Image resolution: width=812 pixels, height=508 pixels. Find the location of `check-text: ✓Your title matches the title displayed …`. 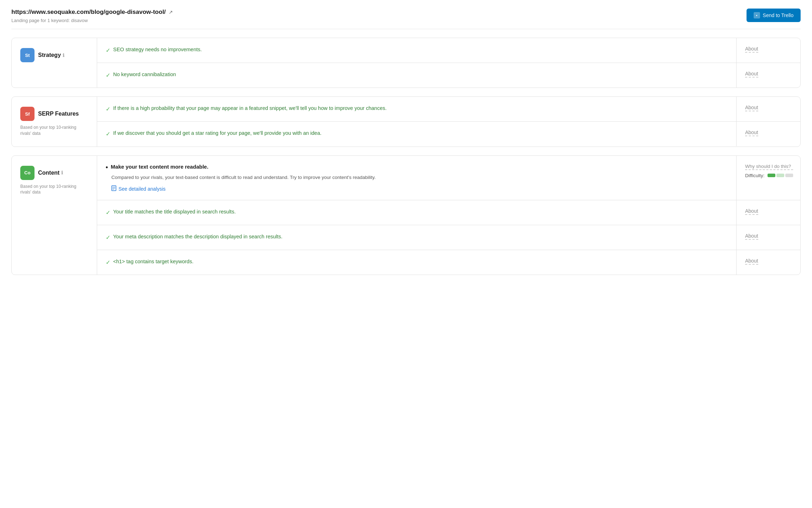

check-text: ✓Your title matches the title displayed … is located at coordinates (417, 213).